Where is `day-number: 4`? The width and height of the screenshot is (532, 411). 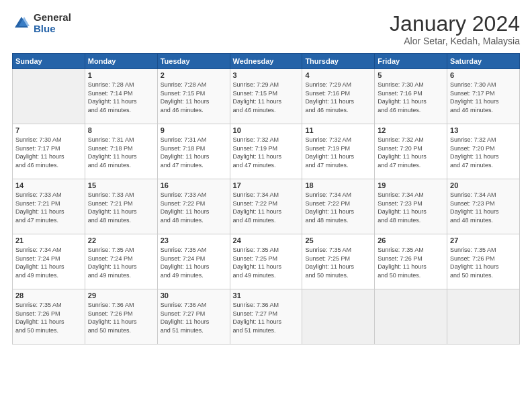 day-number: 4 is located at coordinates (339, 75).